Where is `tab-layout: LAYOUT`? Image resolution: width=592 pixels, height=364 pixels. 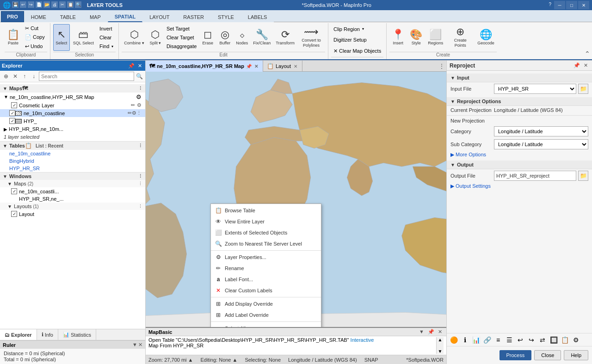 tab-layout: LAYOUT is located at coordinates (159, 17).